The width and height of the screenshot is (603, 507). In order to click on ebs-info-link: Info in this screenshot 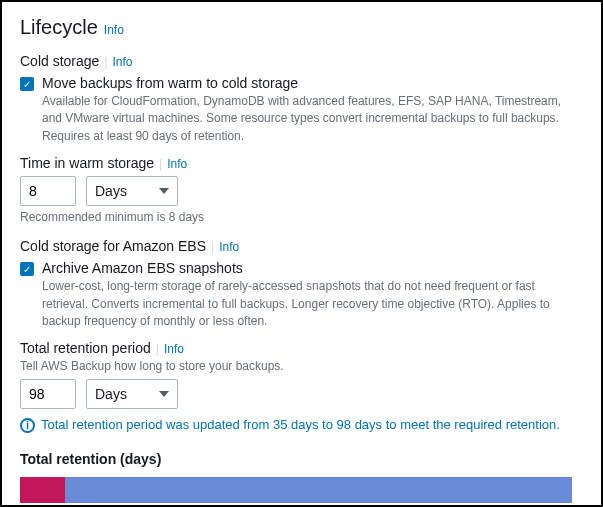, I will do `click(229, 247)`.